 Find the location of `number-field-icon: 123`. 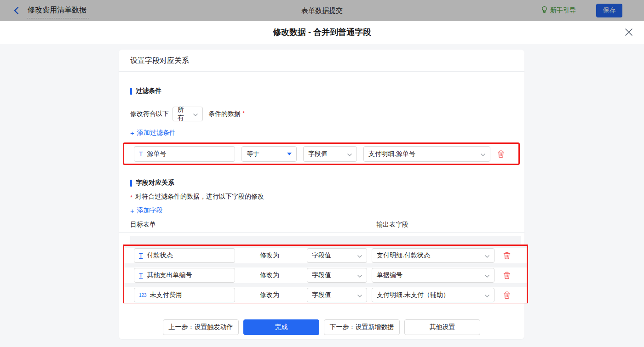

number-field-icon: 123 is located at coordinates (143, 295).